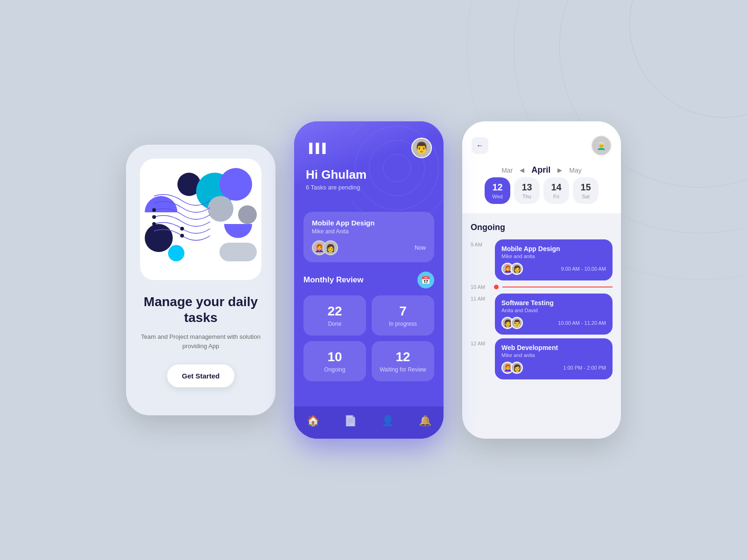 Image resolution: width=747 pixels, height=560 pixels. What do you see at coordinates (420, 248) in the screenshot?
I see `task-time: Now` at bounding box center [420, 248].